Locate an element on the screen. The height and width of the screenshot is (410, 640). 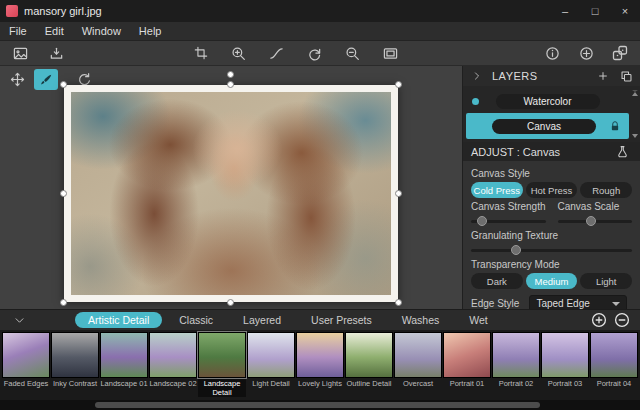
menu-help: Help is located at coordinates (150, 31).